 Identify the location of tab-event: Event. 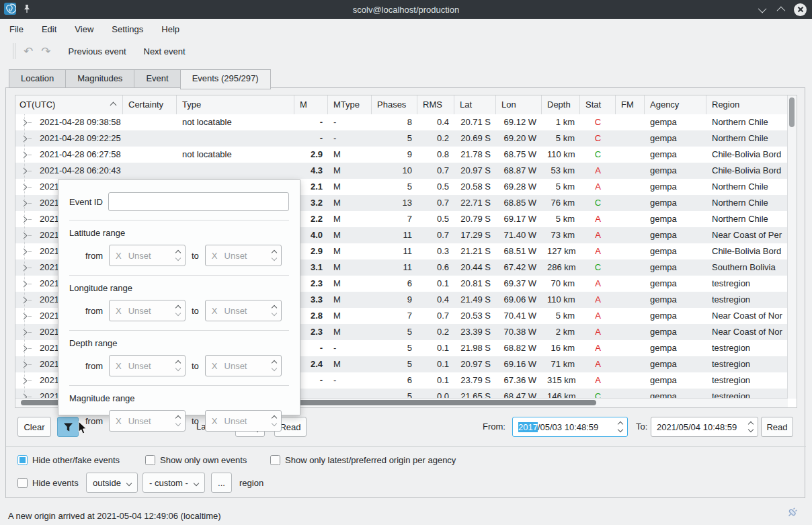
(157, 79).